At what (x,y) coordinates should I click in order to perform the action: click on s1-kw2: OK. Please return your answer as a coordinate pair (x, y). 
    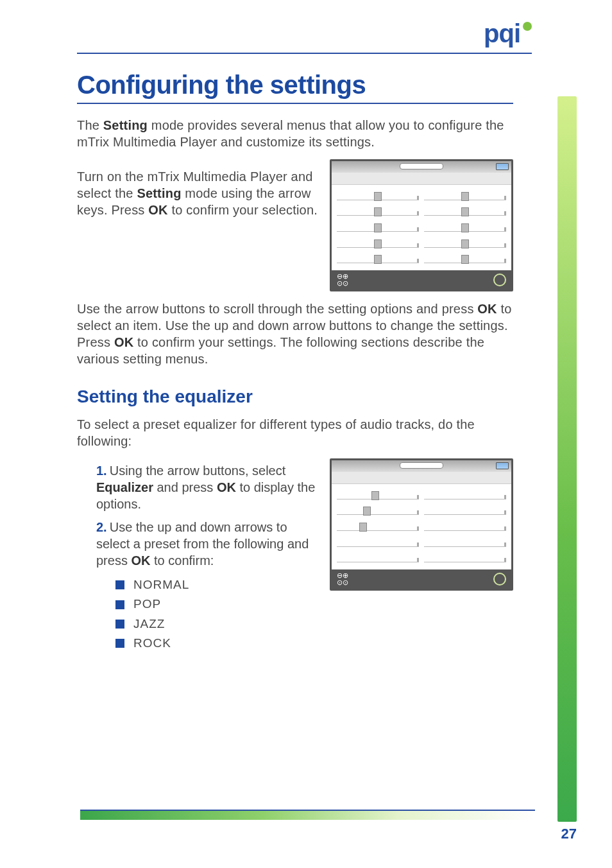
    Looking at the image, I should click on (226, 487).